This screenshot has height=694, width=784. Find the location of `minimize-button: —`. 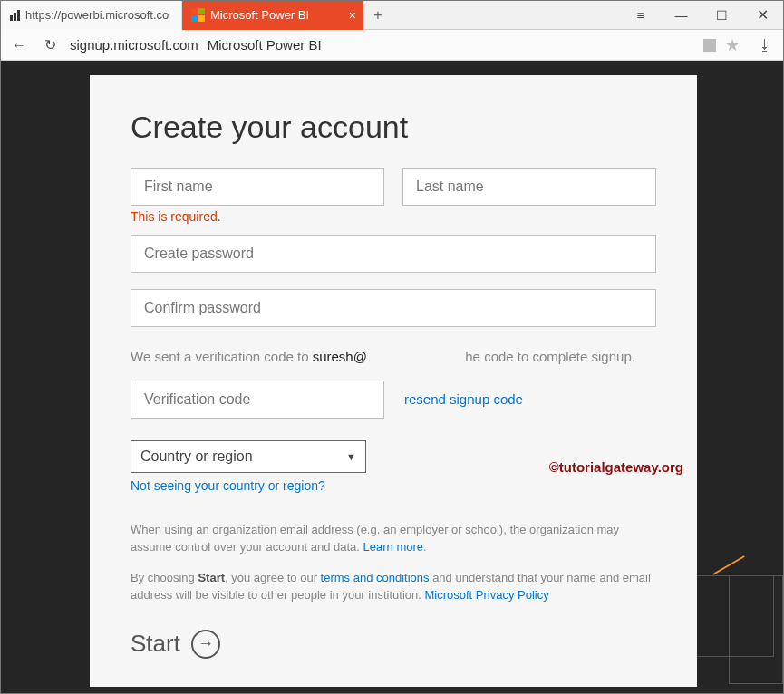

minimize-button: — is located at coordinates (682, 15).